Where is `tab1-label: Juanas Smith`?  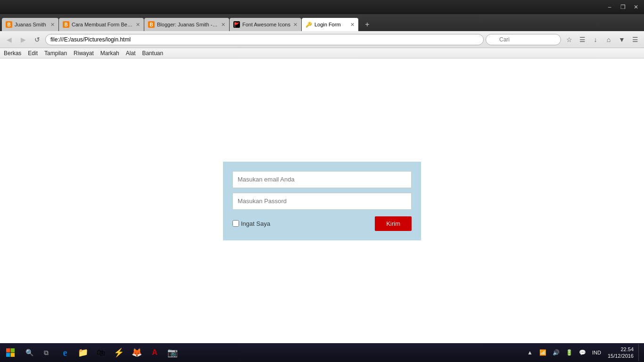 tab1-label: Juanas Smith is located at coordinates (31, 25).